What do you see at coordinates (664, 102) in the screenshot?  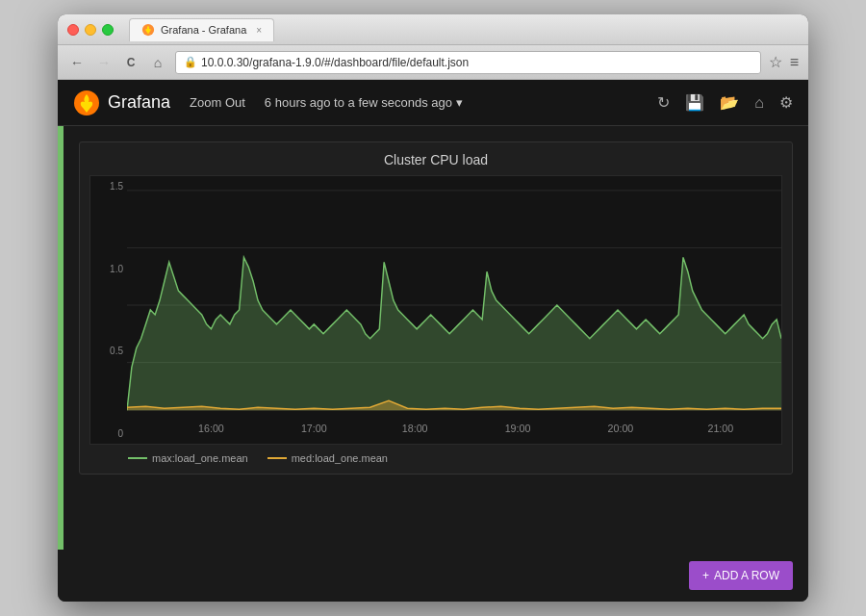 I see `refresh-dashboard-icon: ↻` at bounding box center [664, 102].